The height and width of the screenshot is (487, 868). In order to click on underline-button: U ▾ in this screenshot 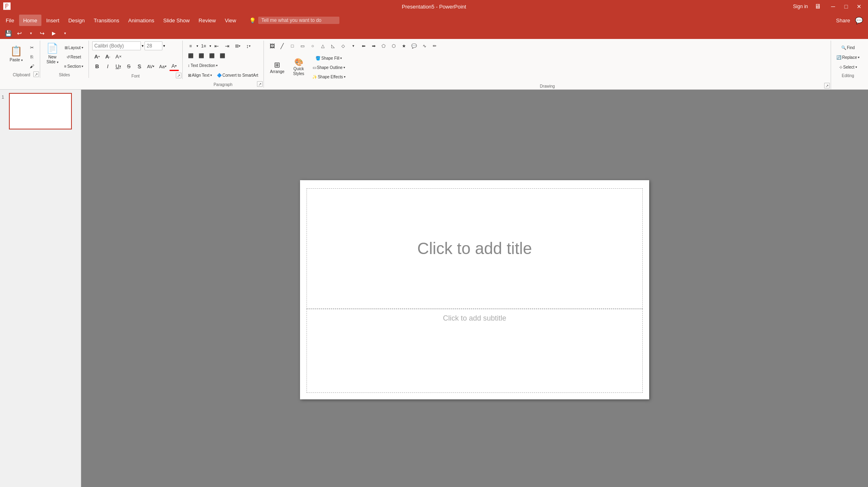, I will do `click(118, 67)`.